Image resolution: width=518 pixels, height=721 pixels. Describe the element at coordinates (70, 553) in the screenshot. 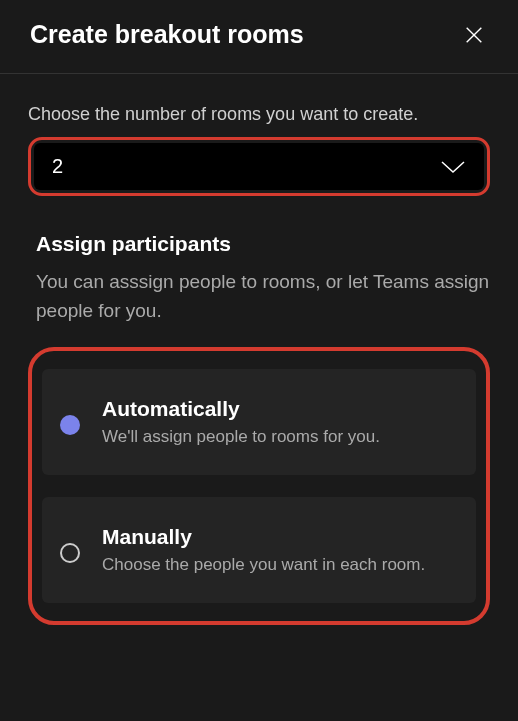

I see `radio-unselected-icon` at that location.